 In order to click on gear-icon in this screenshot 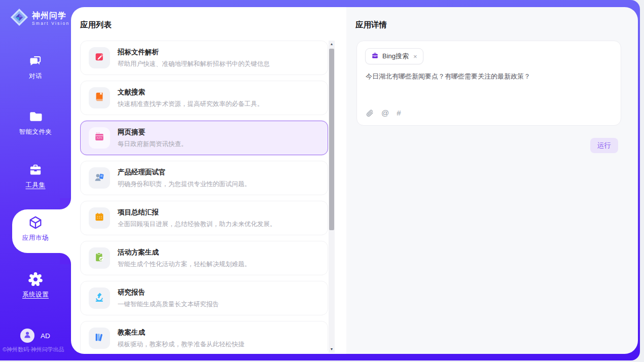, I will do `click(35, 279)`.